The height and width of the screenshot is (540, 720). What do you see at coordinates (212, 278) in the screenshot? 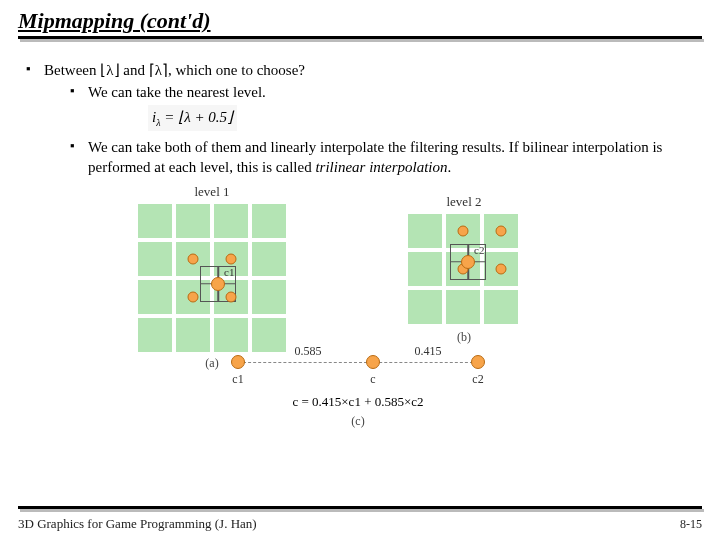
I see `grid-4x4: c1` at bounding box center [212, 278].